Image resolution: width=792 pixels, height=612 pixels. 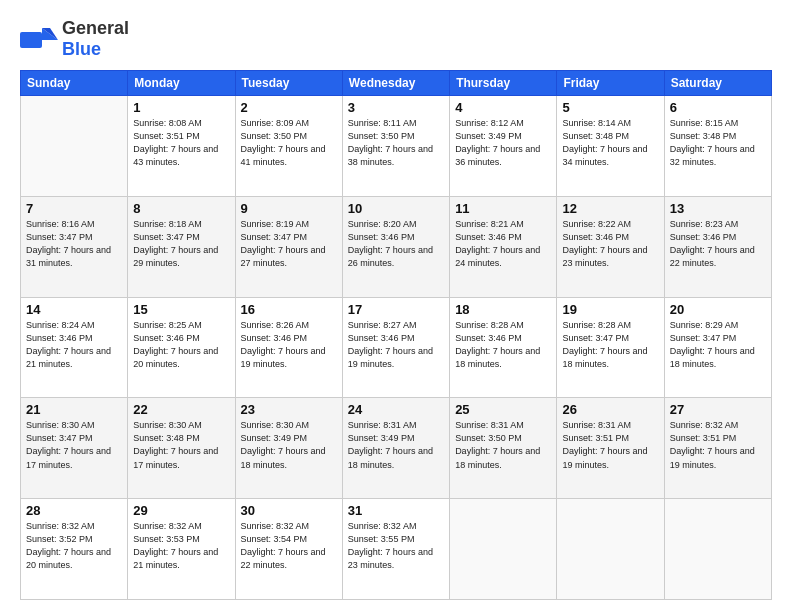 I want to click on calendar-cell: 22Sunrise: 8:30 AM Sunset: 3:48 PM Dayli…, so click(x=182, y=448).